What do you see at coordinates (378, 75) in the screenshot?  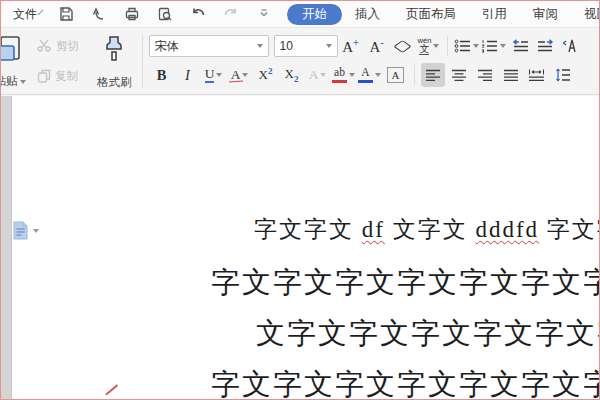 I see `font-color-dropdown-icon` at bounding box center [378, 75].